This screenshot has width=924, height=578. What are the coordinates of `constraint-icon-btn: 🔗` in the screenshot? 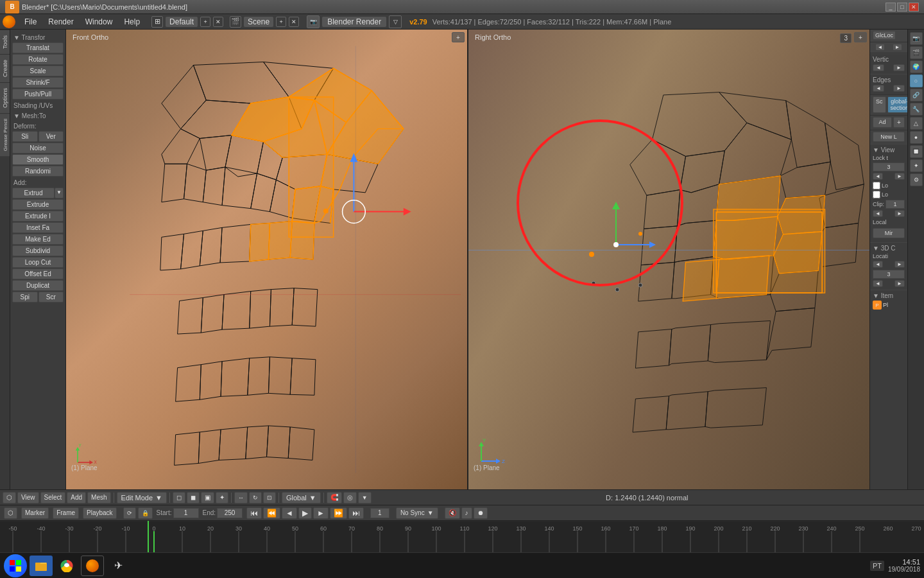 It's located at (916, 95).